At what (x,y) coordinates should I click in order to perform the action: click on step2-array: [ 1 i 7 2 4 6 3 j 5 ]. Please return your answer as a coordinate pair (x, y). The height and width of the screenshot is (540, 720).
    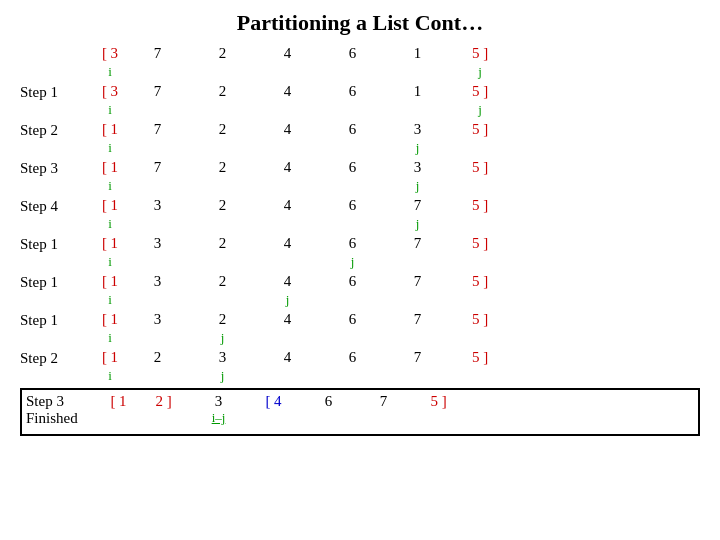
    Looking at the image, I should click on (398, 138).